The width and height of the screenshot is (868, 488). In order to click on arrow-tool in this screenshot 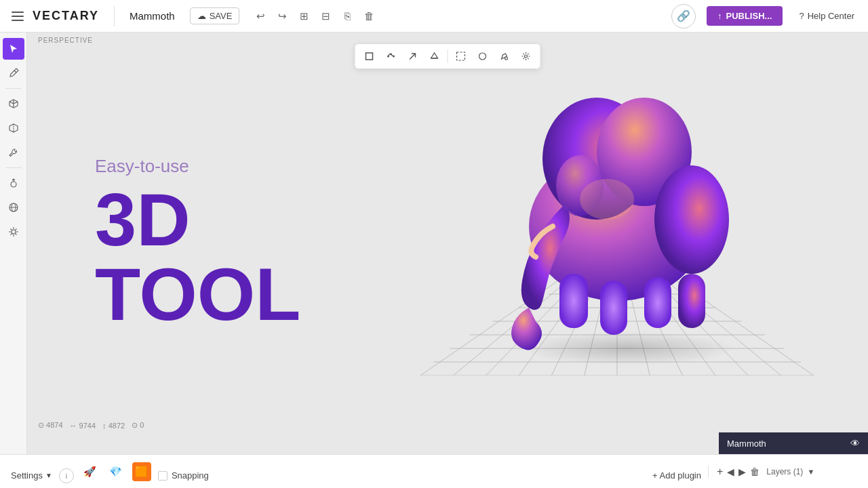, I will do `click(413, 56)`.